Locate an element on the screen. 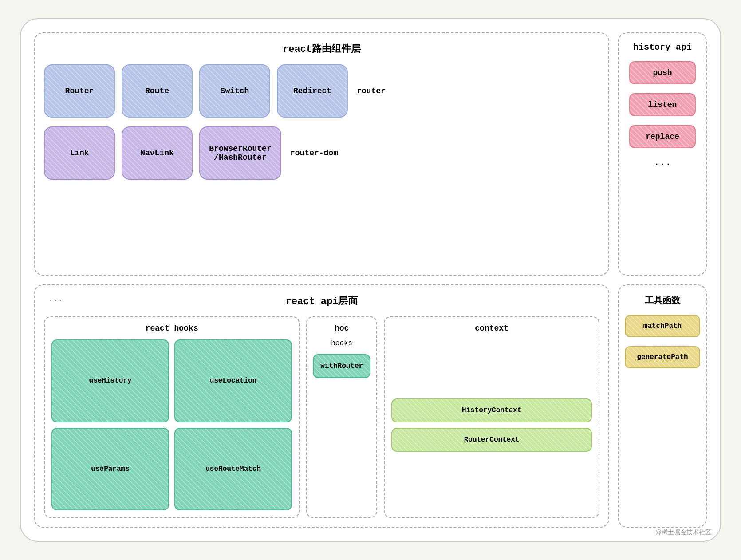 The width and height of the screenshot is (741, 560). switch-component: Switch is located at coordinates (235, 91).